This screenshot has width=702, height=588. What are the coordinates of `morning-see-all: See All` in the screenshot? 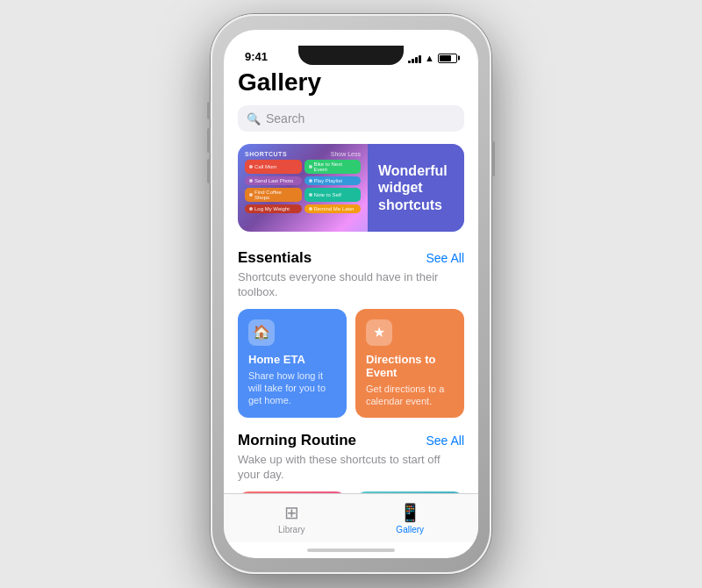 It's located at (445, 441).